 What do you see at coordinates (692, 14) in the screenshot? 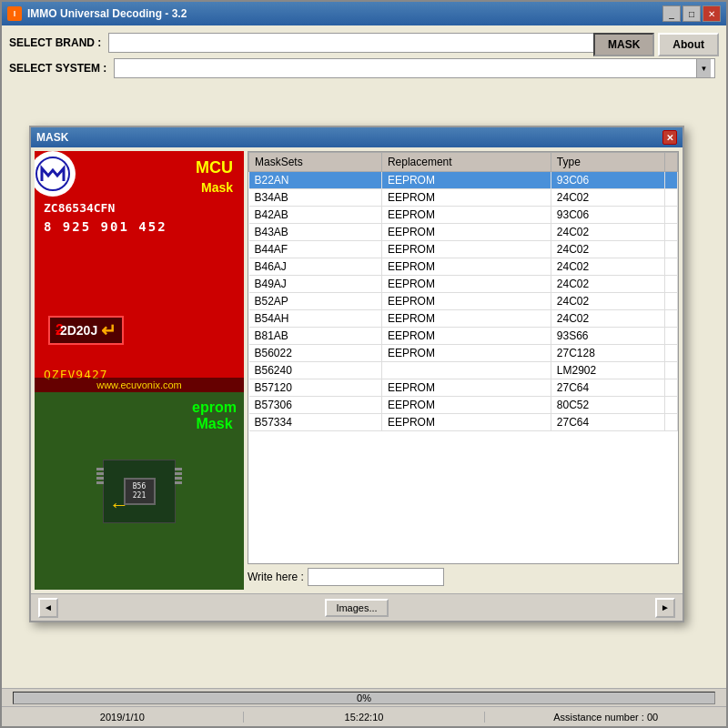
I see `maximize-button: □` at bounding box center [692, 14].